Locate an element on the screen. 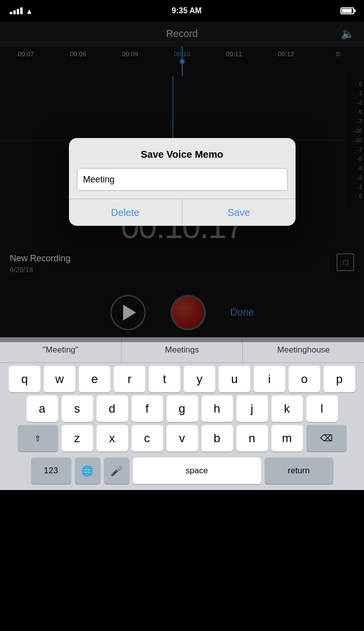 The width and height of the screenshot is (364, 631). bar1 is located at coordinates (11, 13).